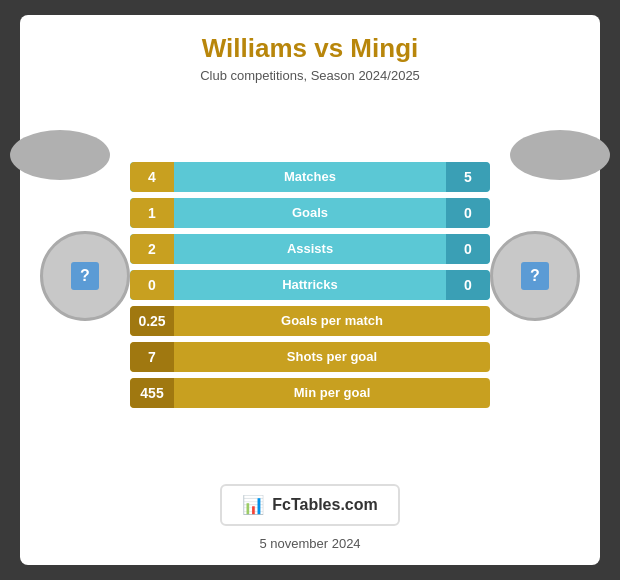 The width and height of the screenshot is (620, 580). Describe the element at coordinates (325, 505) in the screenshot. I see `brand-text: FcTables.com` at that location.